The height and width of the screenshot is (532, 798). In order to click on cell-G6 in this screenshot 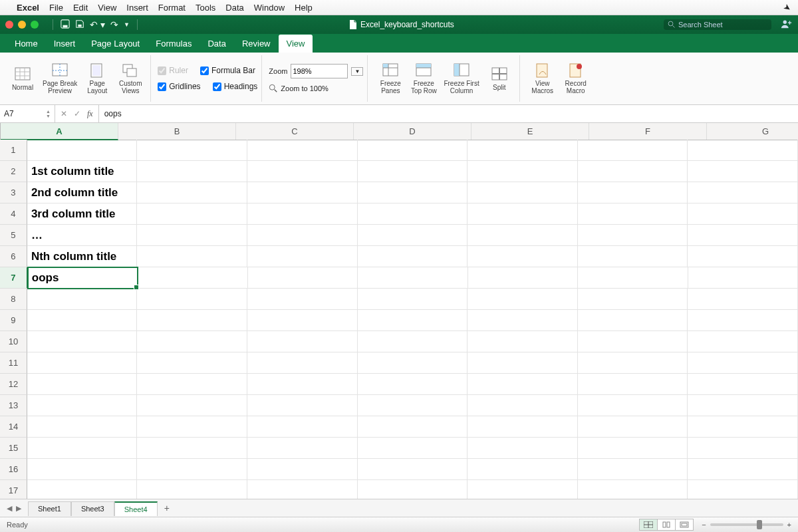, I will do `click(743, 257)`.